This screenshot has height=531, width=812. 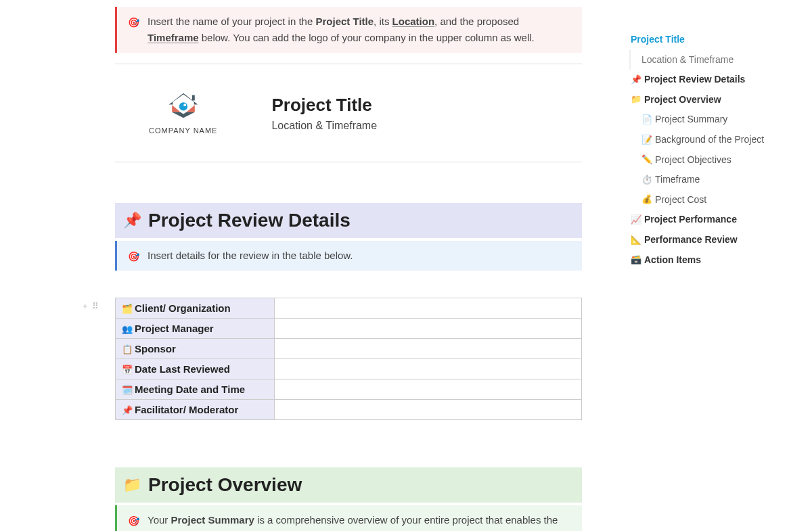 I want to click on outline-icon: ⏱️, so click(x=647, y=180).